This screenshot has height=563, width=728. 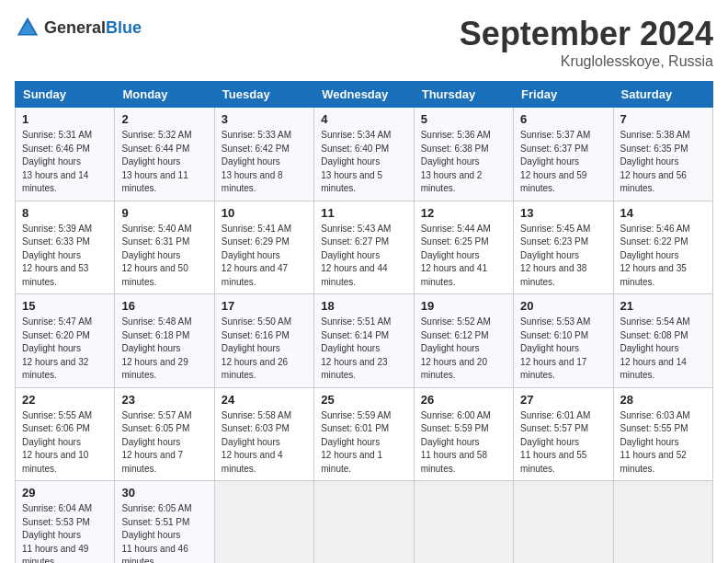 I want to click on calendar-week-5: 29 Sunrise: 6:04 AMSunset: 5:53 PMDaylig…, so click(x=364, y=523).